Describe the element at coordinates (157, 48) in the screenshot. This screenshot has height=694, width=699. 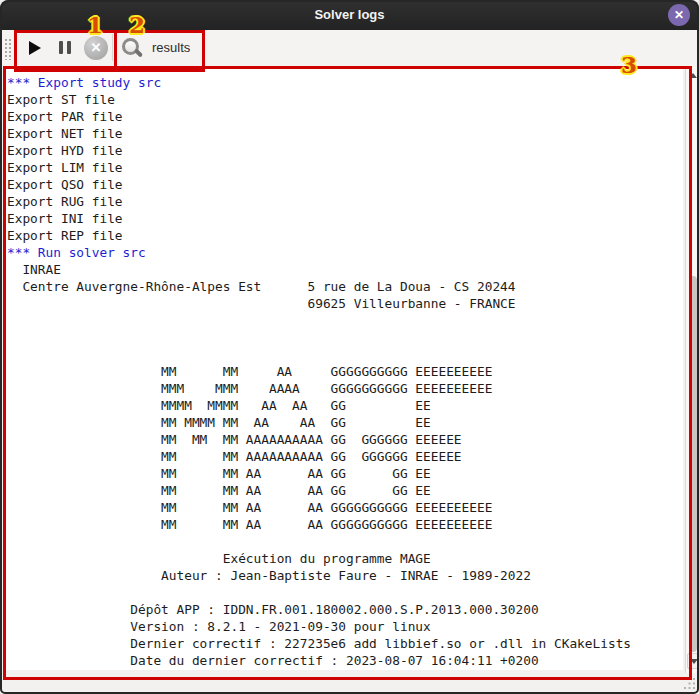
I see `results-button: results` at that location.